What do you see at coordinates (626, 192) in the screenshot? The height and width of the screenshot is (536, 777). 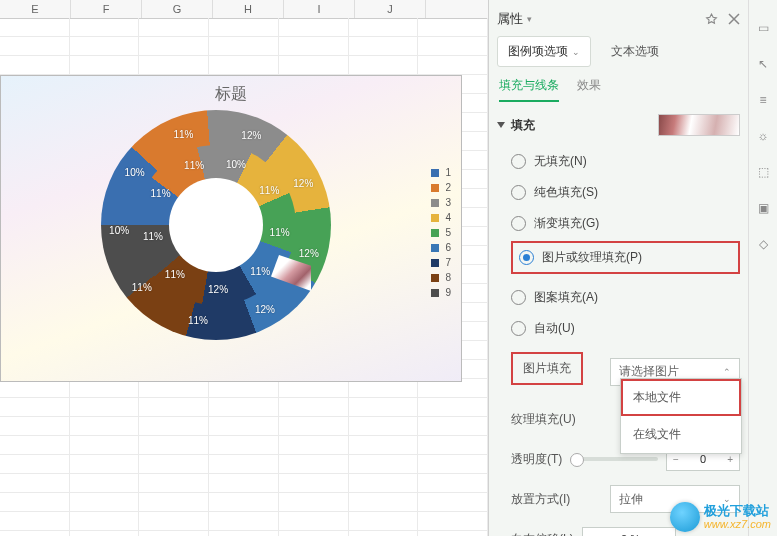 I see `radio-solid-fill: 纯色填充(S)` at bounding box center [626, 192].